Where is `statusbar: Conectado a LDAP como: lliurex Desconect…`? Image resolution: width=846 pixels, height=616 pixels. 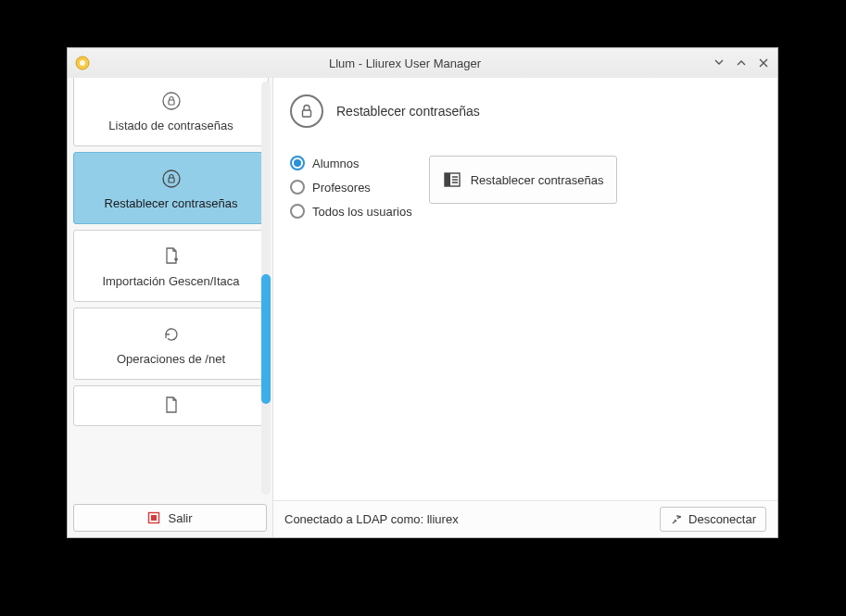 statusbar: Conectado a LDAP como: lliurex Desconect… is located at coordinates (525, 519).